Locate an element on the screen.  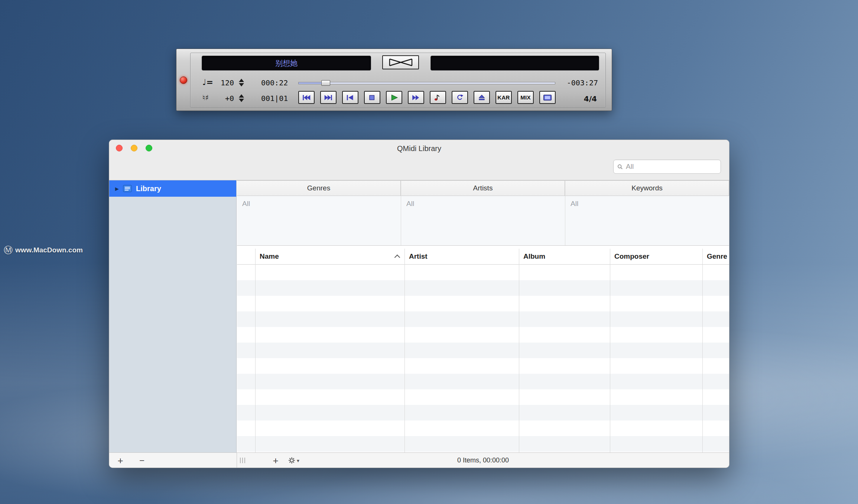
table-header-artist: Artist is located at coordinates (462, 256).